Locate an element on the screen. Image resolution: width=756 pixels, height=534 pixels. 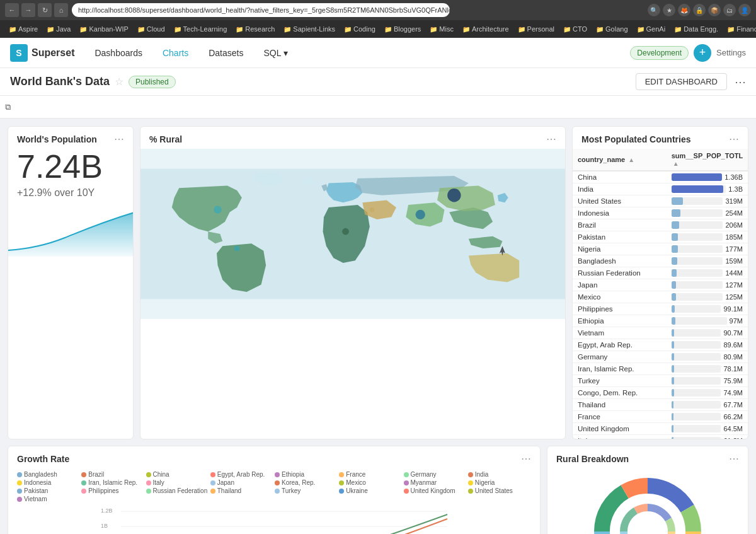
bookmarks-bar: 📁Aspire 📁Java 📁Kanban-WIP 📁Cloud 📁Tech-L… is located at coordinates (378, 29).